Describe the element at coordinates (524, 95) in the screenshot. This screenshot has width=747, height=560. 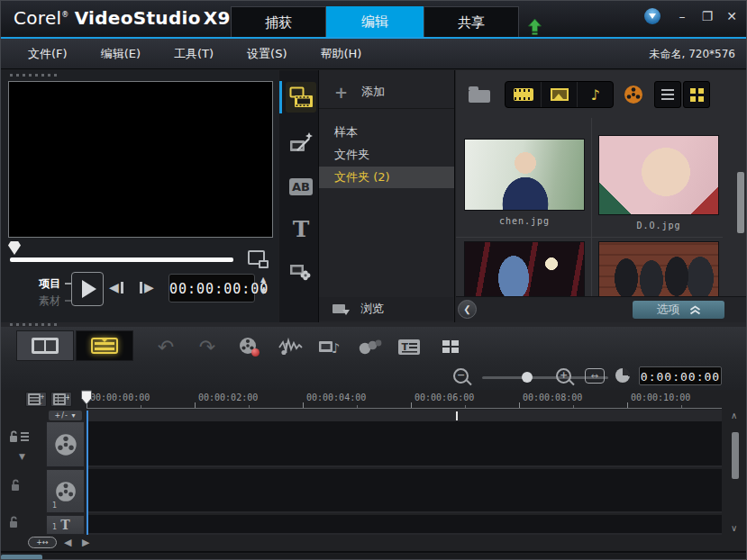
I see `filter-video-button` at that location.